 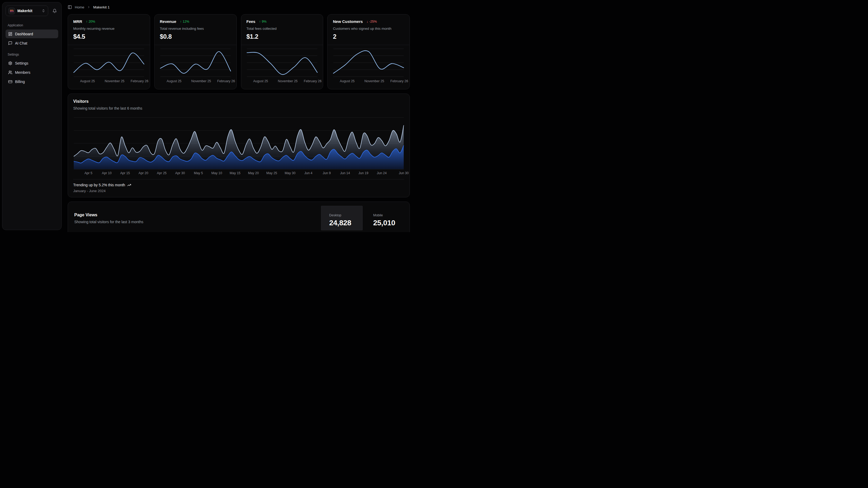 I want to click on x-axis-tick: May 15, so click(x=235, y=173).